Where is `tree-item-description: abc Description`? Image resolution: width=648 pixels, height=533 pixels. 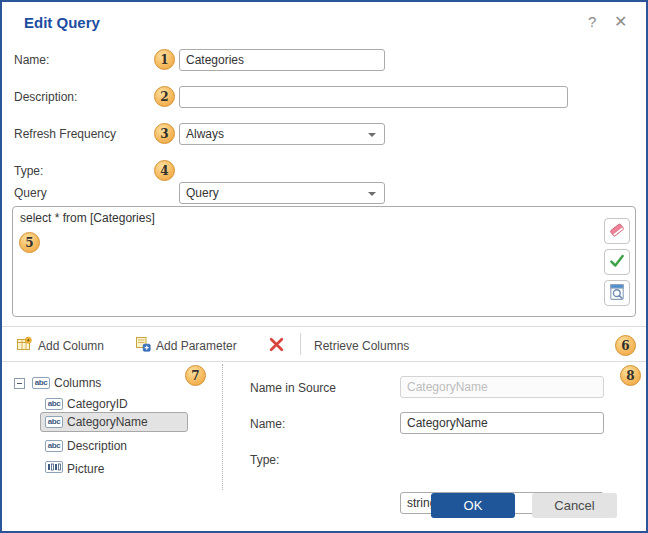
tree-item-description: abc Description is located at coordinates (86, 446).